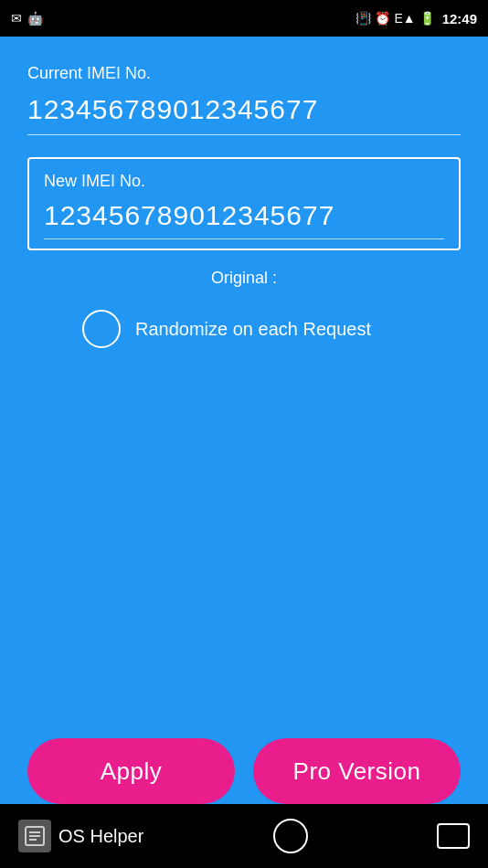 This screenshot has width=488, height=868. I want to click on android-icon: 🤖, so click(35, 18).